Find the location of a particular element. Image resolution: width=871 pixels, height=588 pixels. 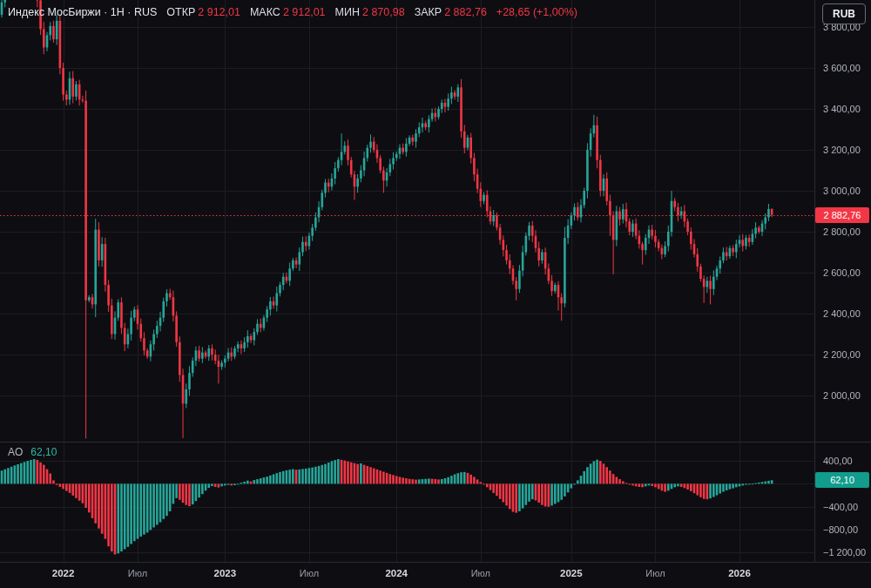

last-price-badge: 2 882,76 is located at coordinates (842, 215).